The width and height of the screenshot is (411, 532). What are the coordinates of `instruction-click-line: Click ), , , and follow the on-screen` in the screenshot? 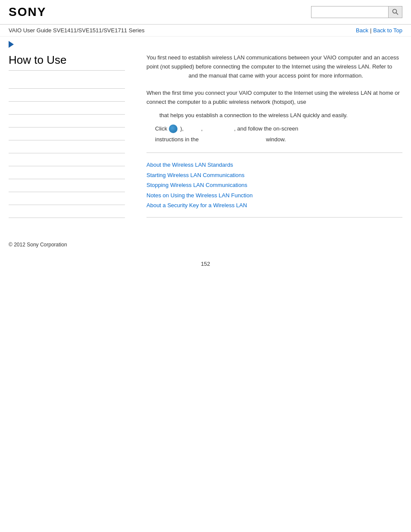 It's located at (279, 129).